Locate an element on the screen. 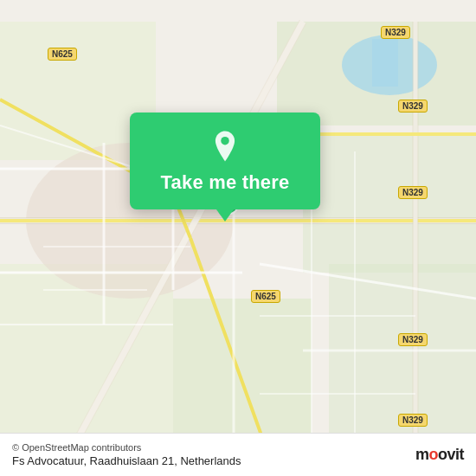  popup-label: Take me there is located at coordinates (225, 183).